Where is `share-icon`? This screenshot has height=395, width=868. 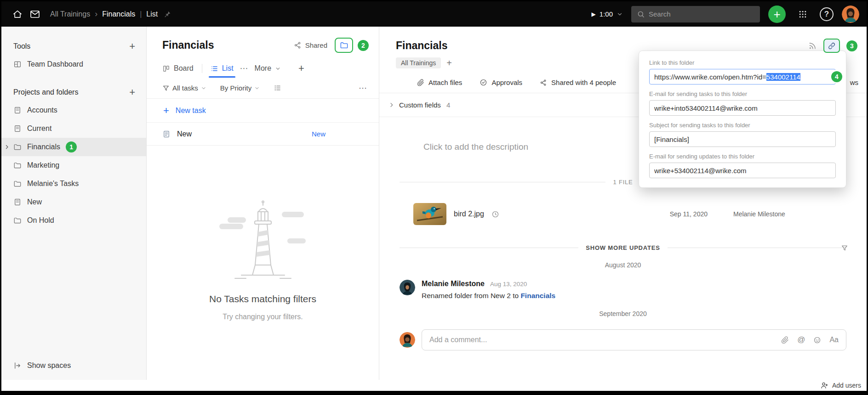 share-icon is located at coordinates (543, 83).